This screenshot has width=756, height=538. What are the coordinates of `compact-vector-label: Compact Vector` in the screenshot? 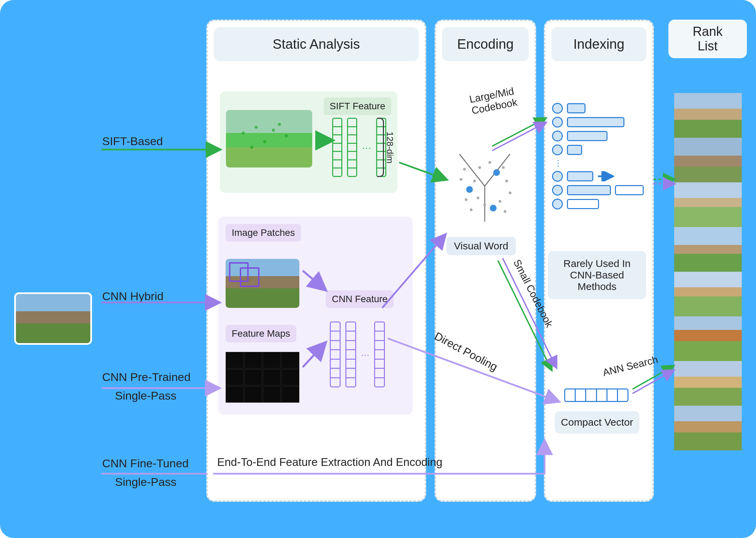 It's located at (597, 422).